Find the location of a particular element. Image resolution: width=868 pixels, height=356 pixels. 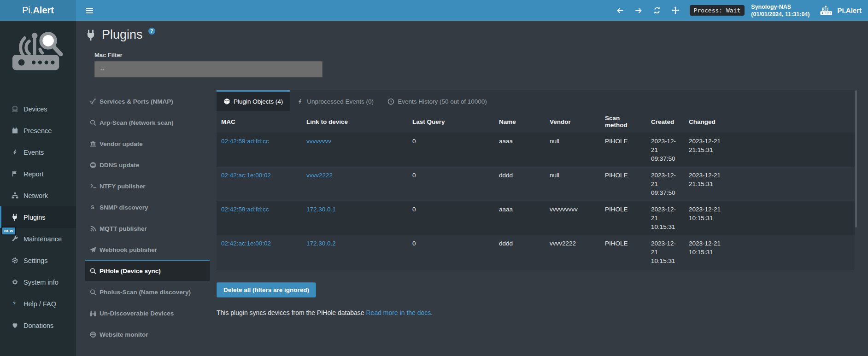

plugin-nav-label: MQTT publisher is located at coordinates (123, 228).